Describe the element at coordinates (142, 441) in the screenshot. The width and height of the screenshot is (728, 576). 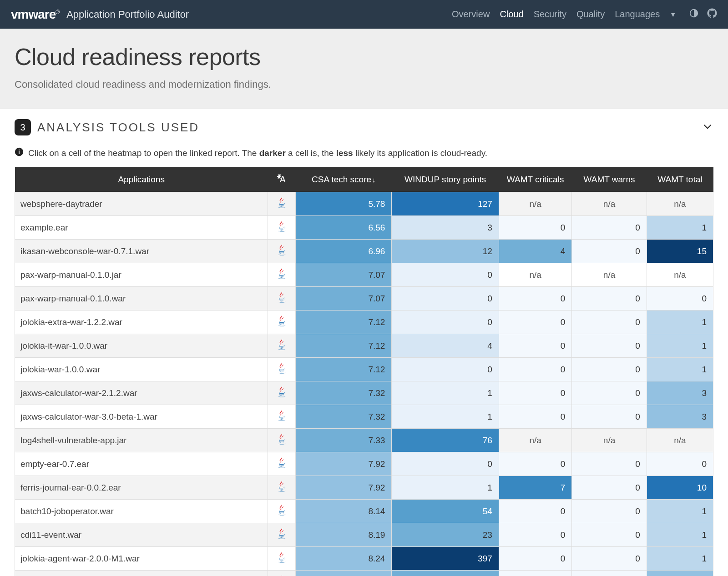
I see `app-name-cell: log4shell-vulnerable-app.jar` at that location.